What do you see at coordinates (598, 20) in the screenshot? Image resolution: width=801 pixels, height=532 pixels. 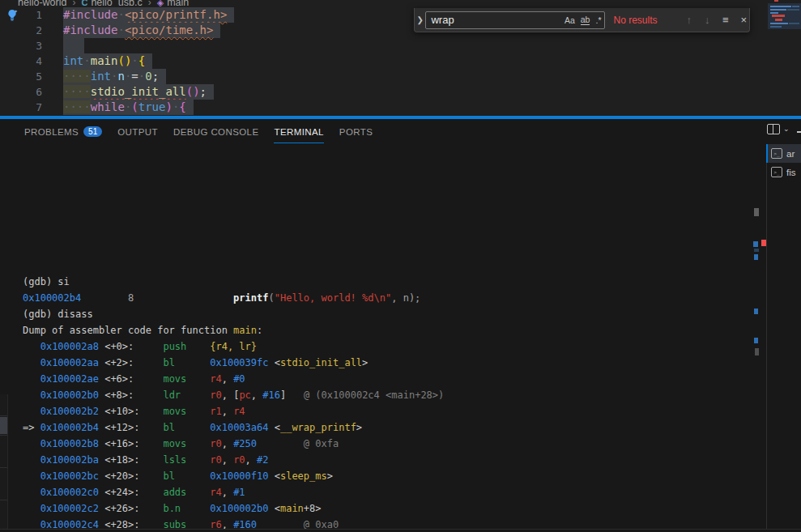 I see `regex-icon: .*` at bounding box center [598, 20].